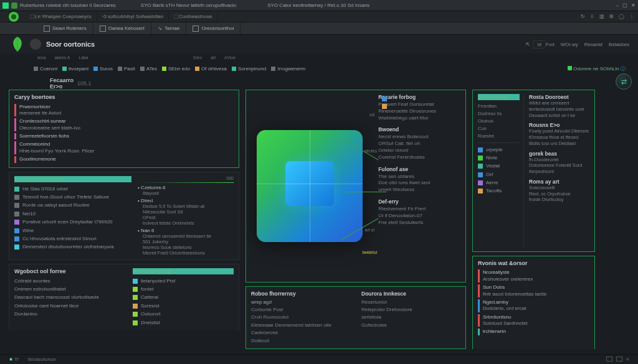 This screenshot has width=638, height=364. I want to click on list-item: Wine, so click(73, 230).